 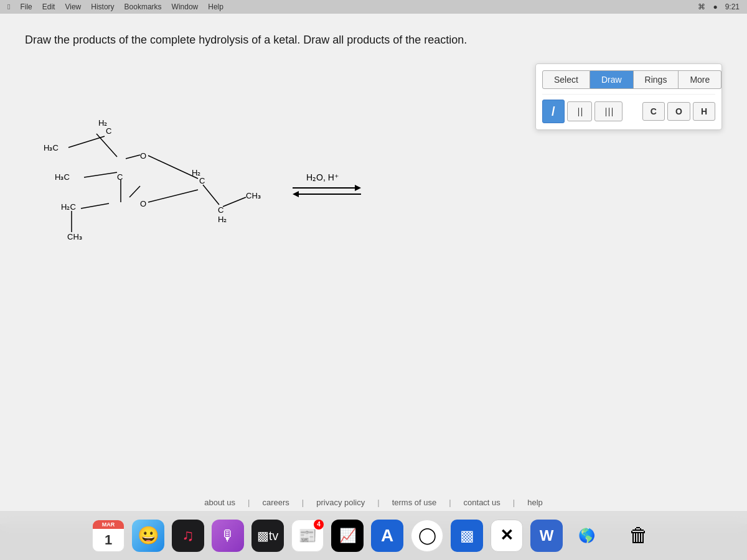 I want to click on more-button: More, so click(x=700, y=80).